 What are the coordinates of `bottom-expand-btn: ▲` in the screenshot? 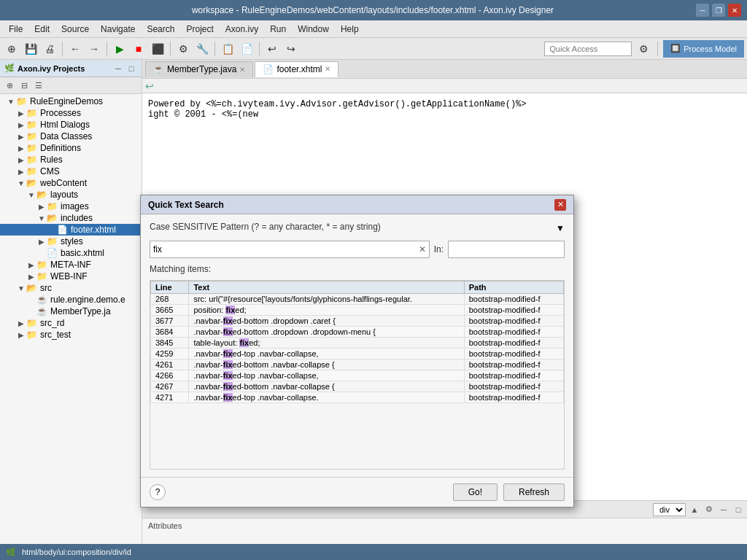 It's located at (694, 510).